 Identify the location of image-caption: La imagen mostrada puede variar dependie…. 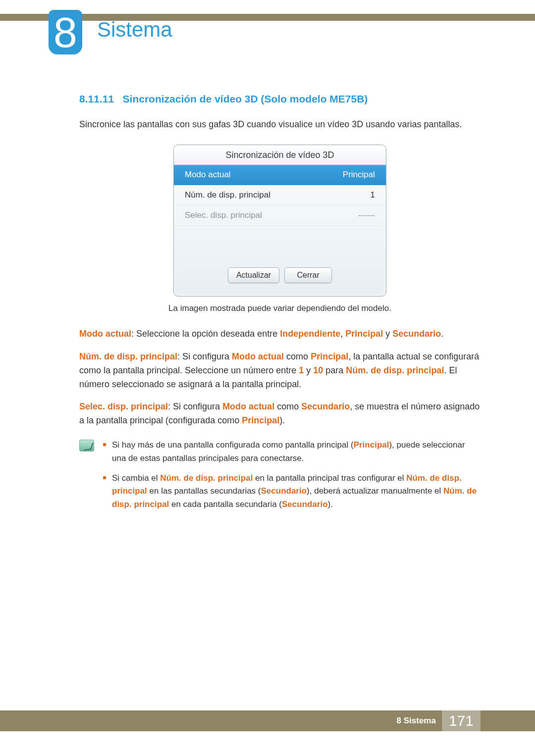
(280, 308).